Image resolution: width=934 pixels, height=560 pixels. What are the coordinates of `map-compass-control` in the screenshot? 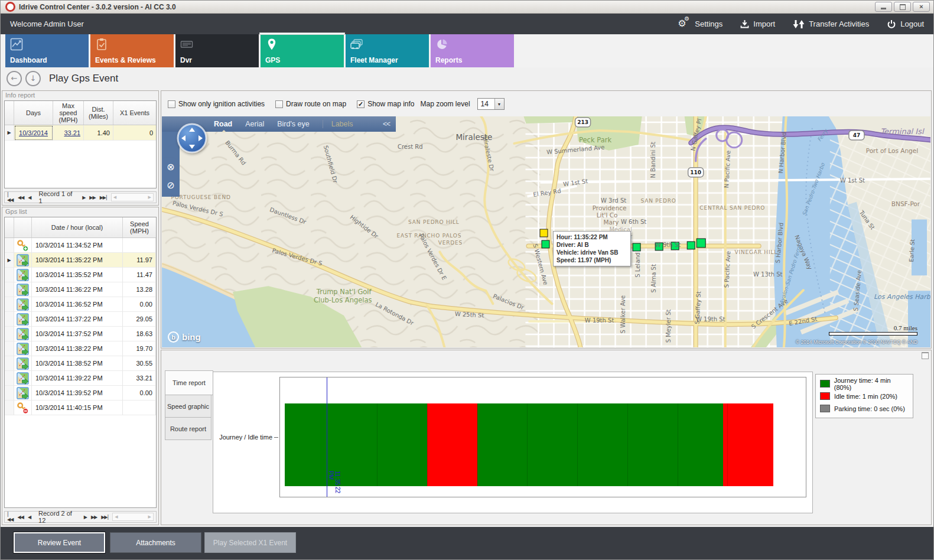 It's located at (192, 138).